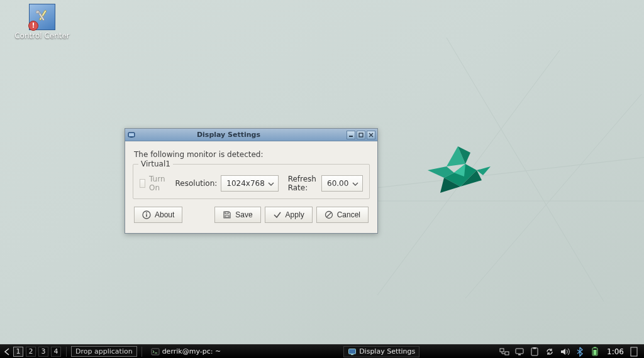  I want to click on about-label: About, so click(165, 215).